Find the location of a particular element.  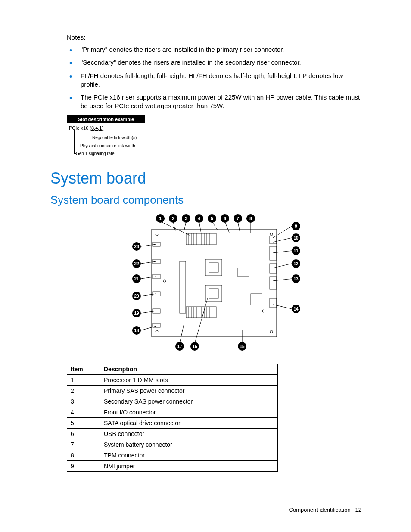

svg-text: 22 is located at coordinates (137, 264).